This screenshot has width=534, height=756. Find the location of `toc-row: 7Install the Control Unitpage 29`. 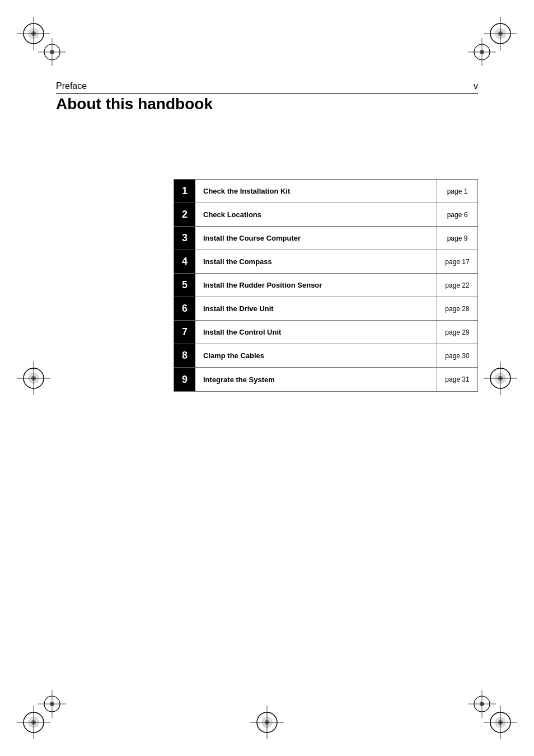

toc-row: 7Install the Control Unitpage 29 is located at coordinates (326, 332).